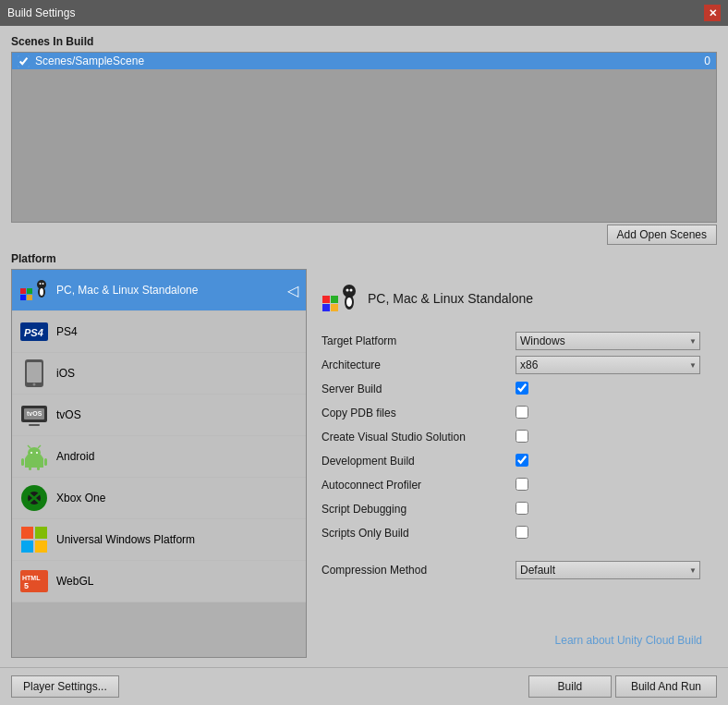  Describe the element at coordinates (159, 333) in the screenshot. I see `platform-item-ps4: PS4 PS4` at that location.